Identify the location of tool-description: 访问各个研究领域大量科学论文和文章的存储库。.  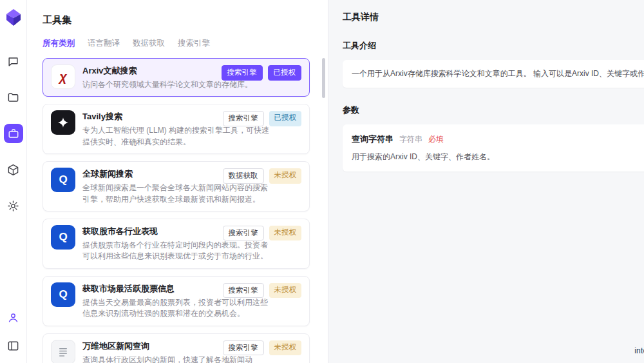
(176, 85).